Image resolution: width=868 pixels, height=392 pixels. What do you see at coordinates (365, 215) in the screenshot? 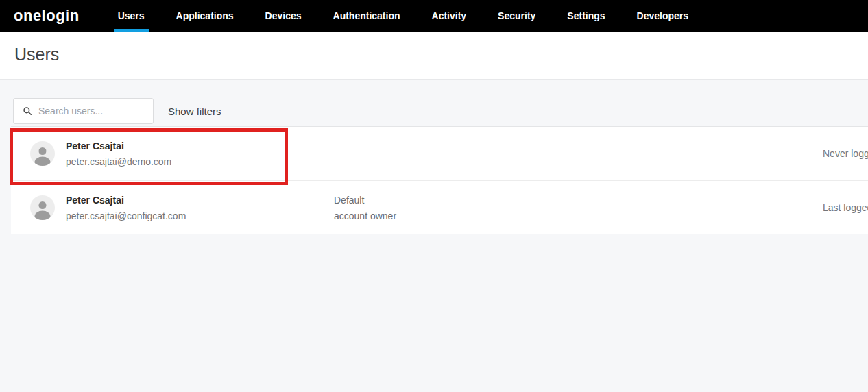
I see `user-role: account owner` at bounding box center [365, 215].